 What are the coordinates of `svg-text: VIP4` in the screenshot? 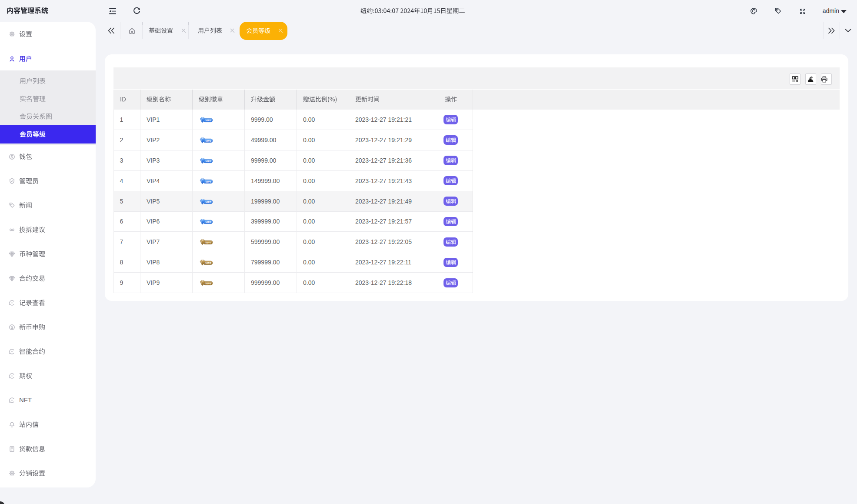 It's located at (208, 181).